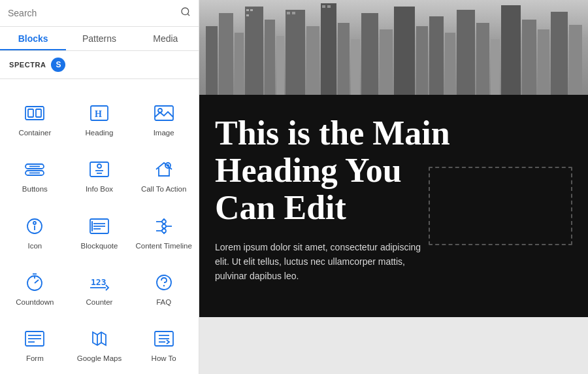  I want to click on infobox-icon, so click(99, 169).